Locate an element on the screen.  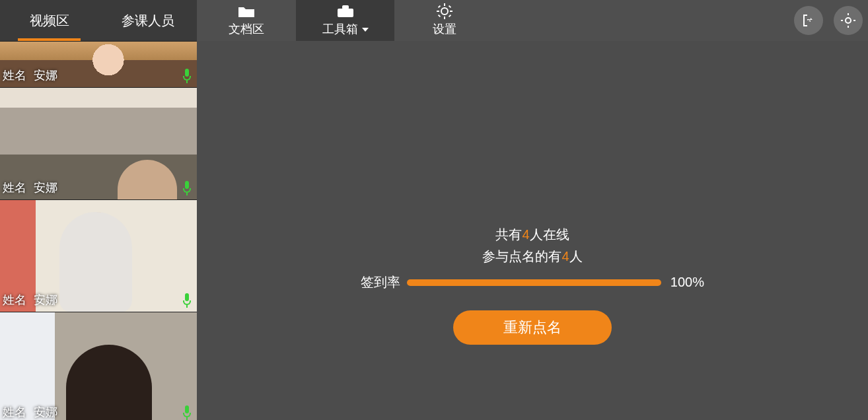
logout-icon is located at coordinates (809, 20).